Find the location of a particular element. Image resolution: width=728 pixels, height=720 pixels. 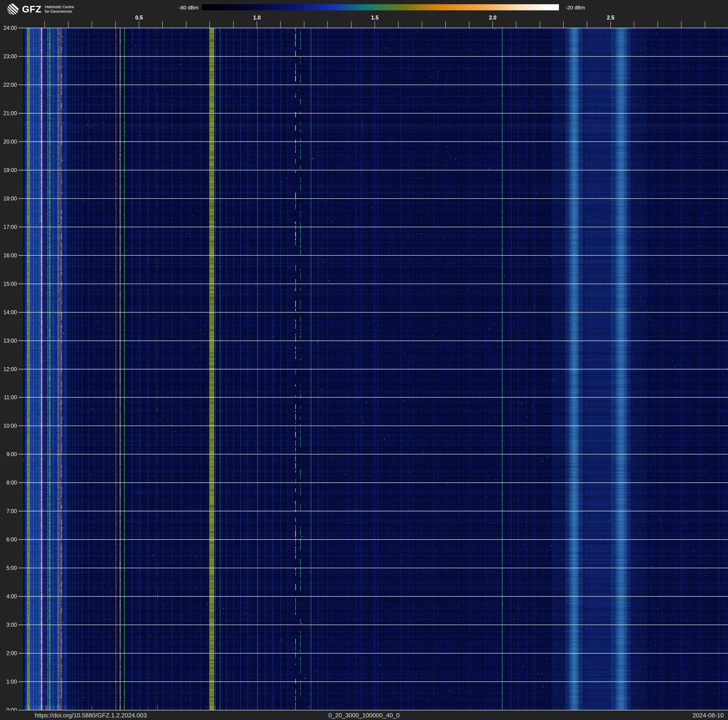

date-text: 2024-08-10 is located at coordinates (708, 715).